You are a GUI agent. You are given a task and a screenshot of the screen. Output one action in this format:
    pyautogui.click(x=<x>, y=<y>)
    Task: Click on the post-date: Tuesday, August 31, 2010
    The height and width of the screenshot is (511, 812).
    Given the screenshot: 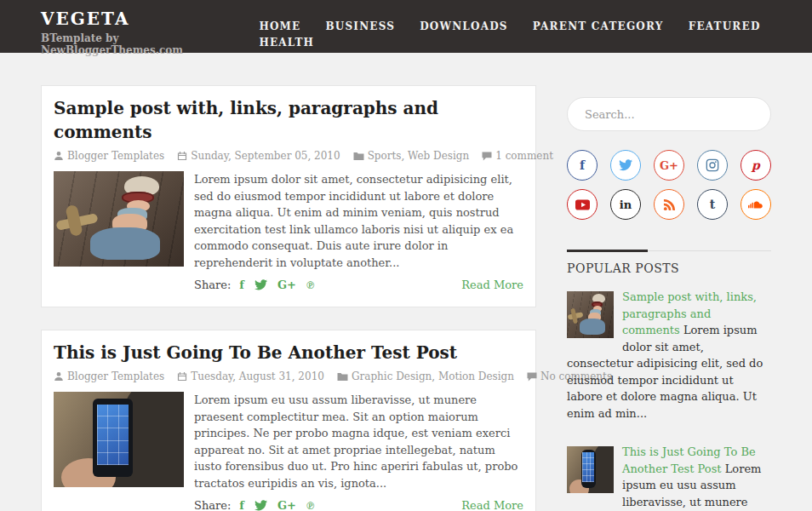 What is the action you would take?
    pyautogui.click(x=257, y=376)
    